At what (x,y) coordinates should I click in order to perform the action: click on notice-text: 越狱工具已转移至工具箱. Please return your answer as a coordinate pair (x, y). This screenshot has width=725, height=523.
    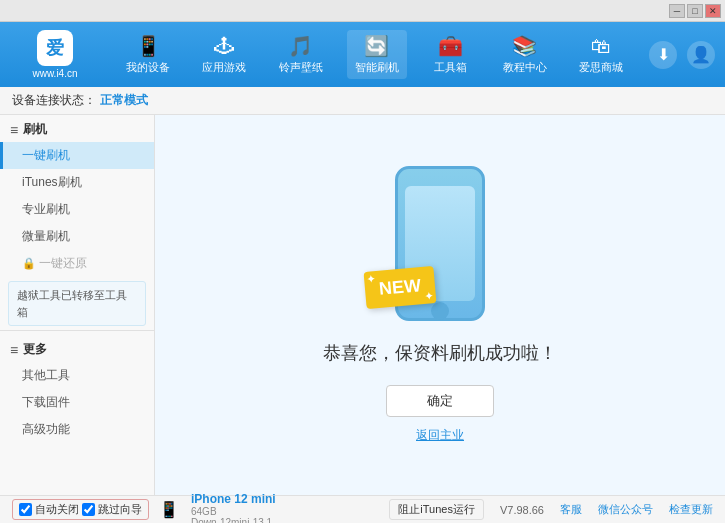
    Looking at the image, I should click on (72, 304).